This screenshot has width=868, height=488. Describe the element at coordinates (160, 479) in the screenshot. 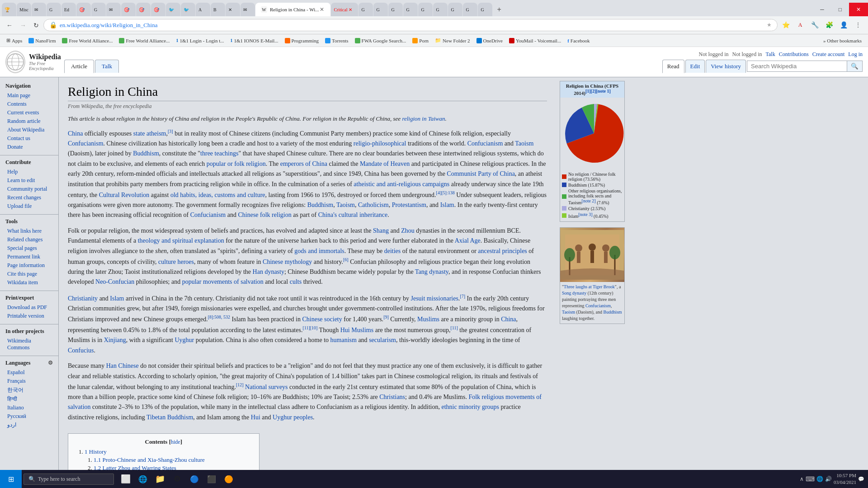

I see `taskbar-icon-explorer: 📁` at that location.